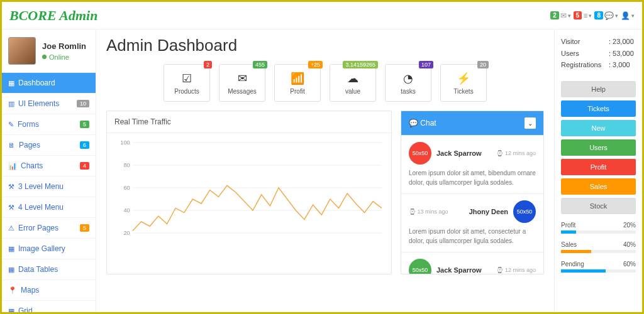 The image size is (644, 314). Describe the element at coordinates (297, 78) in the screenshot. I see `tile-icon: 📶` at that location.